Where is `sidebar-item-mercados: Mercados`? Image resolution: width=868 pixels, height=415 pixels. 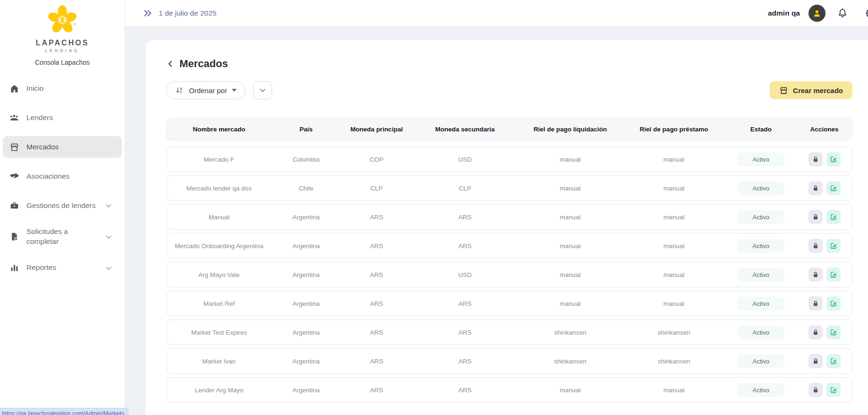 sidebar-item-mercados: Mercados is located at coordinates (62, 147).